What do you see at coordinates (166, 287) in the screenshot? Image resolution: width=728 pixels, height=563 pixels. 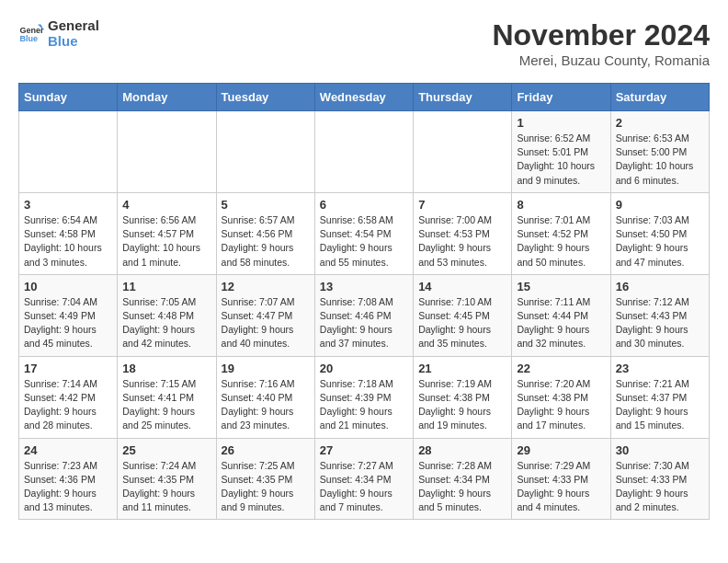 I see `day-number: 11` at bounding box center [166, 287].